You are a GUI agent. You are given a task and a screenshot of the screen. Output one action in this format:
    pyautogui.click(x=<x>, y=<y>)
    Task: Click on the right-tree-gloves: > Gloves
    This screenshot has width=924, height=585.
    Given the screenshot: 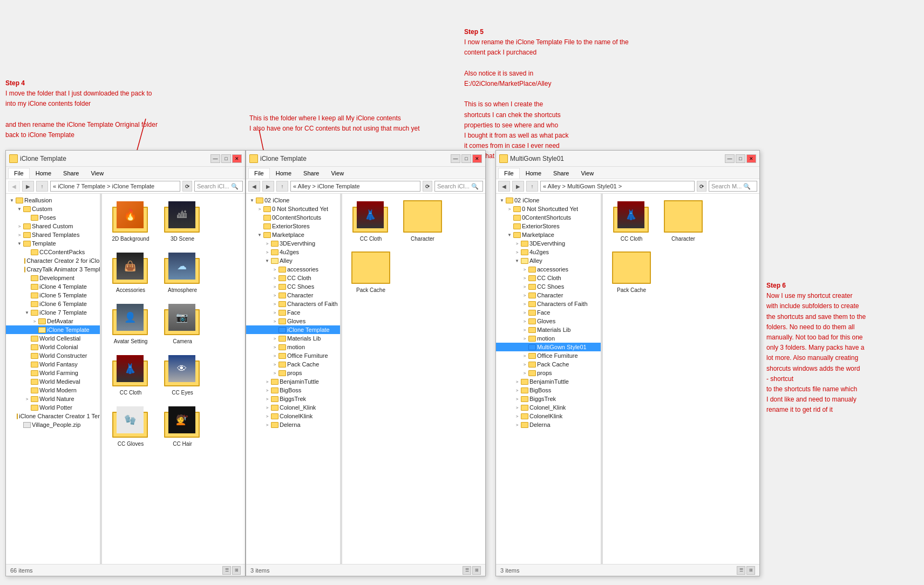 What is the action you would take?
    pyautogui.click(x=548, y=321)
    